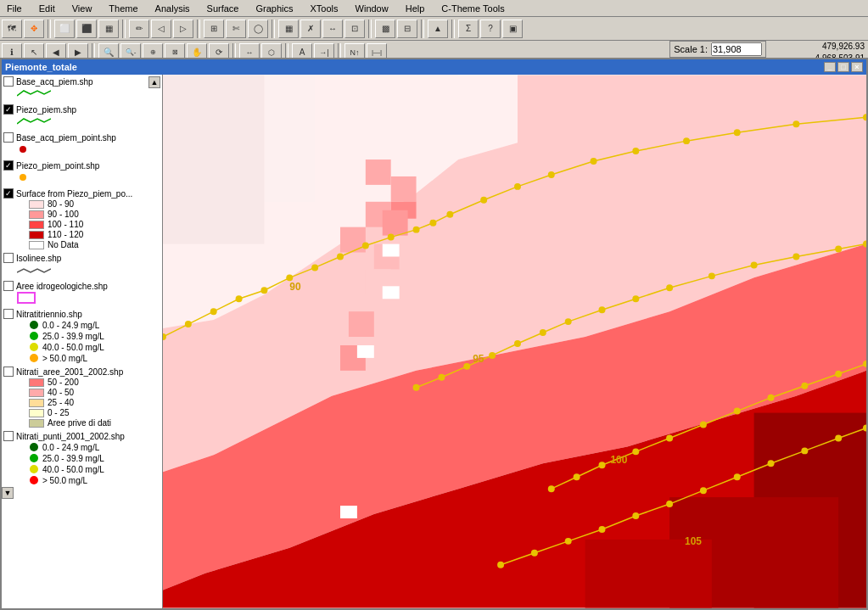 The height and width of the screenshot is (610, 868). Describe the element at coordinates (8, 109) in the screenshot. I see `checkbox-piezo-piem: ✓` at that location.